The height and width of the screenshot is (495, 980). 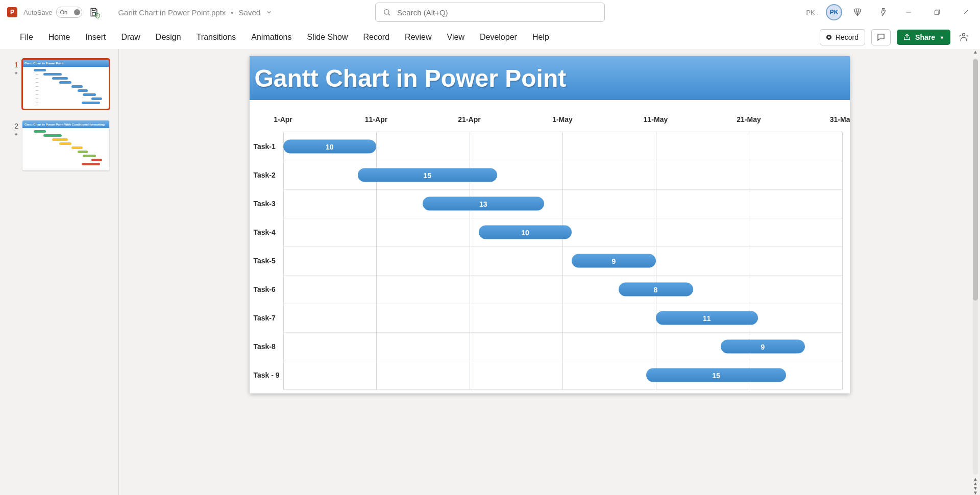 What do you see at coordinates (456, 37) in the screenshot?
I see `ribbon-tab-view: View` at bounding box center [456, 37].